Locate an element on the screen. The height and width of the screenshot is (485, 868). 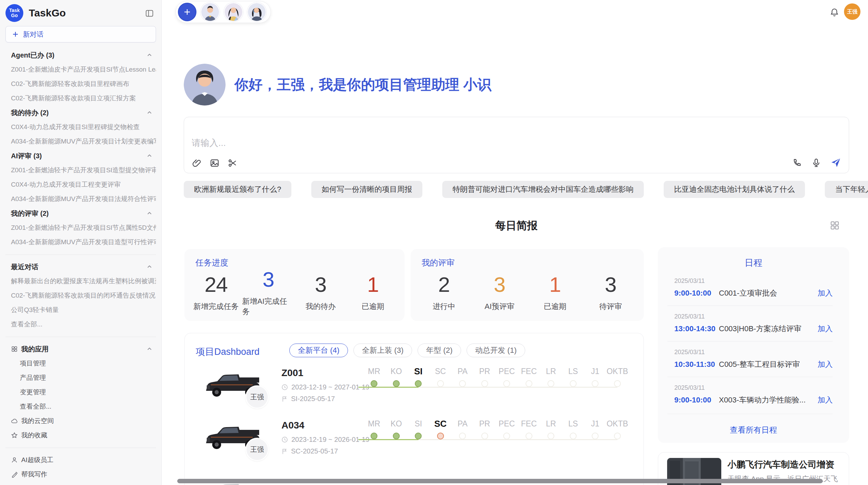
flag-label: SI-2025-05-17 is located at coordinates (313, 399).